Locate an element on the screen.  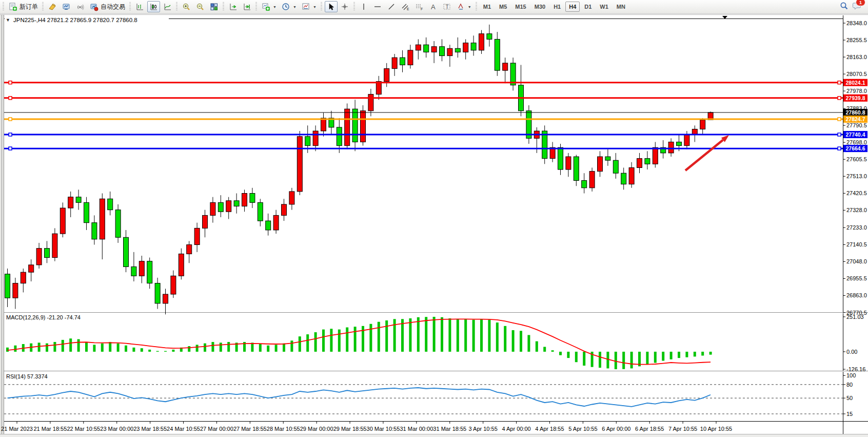
timeframe-m5-button: M5 is located at coordinates (503, 7).